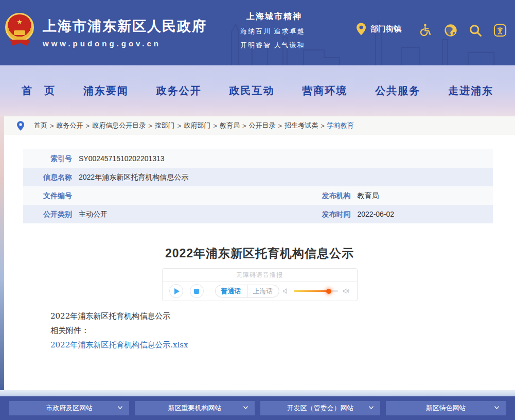 The width and height of the screenshot is (515, 420). Describe the element at coordinates (194, 408) in the screenshot. I see `dropdown-key-institution-sites: 新区重要机构网站` at that location.